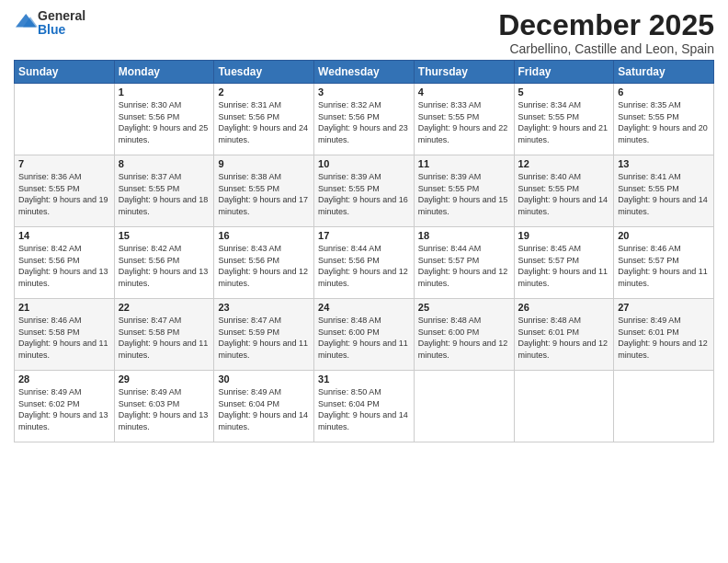 This screenshot has width=728, height=563. I want to click on calendar-cell: 8Sunrise: 8:37 AMSunset: 5:55 PMDaylight…, so click(164, 191).